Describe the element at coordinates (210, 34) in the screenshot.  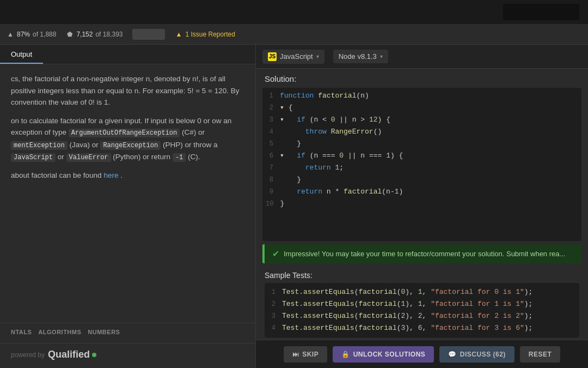
I see `issue-label: 1 Issue Reported` at that location.